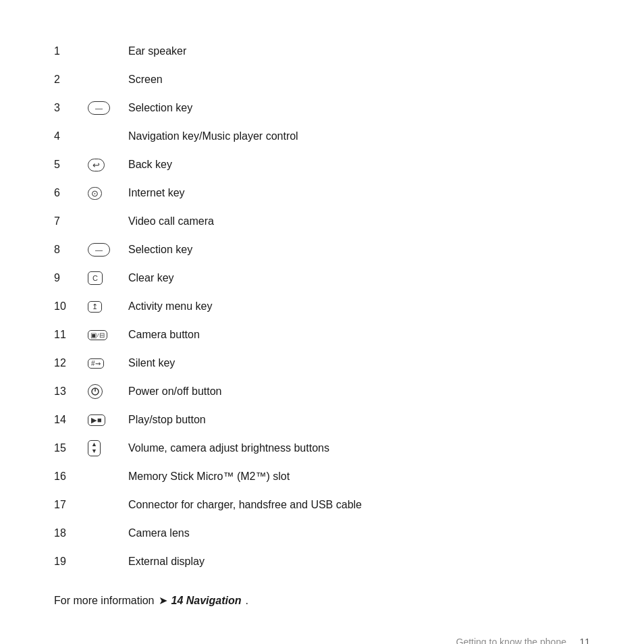 The height and width of the screenshot is (644, 644). Describe the element at coordinates (359, 335) in the screenshot. I see `item-label: Camera button` at that location.